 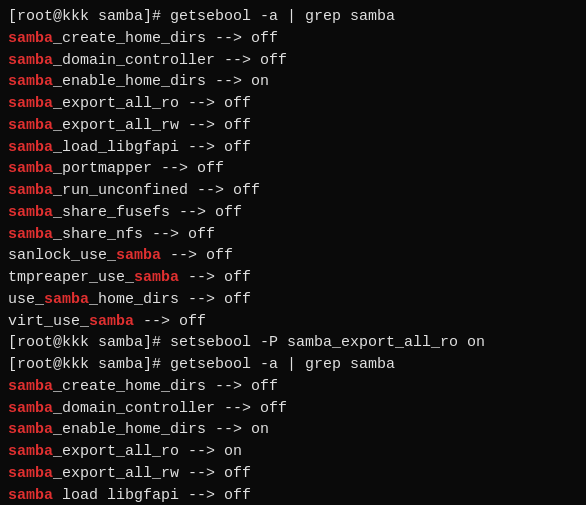 What do you see at coordinates (293, 322) in the screenshot?
I see `terminal-line: virt_use_samba --> off` at bounding box center [293, 322].